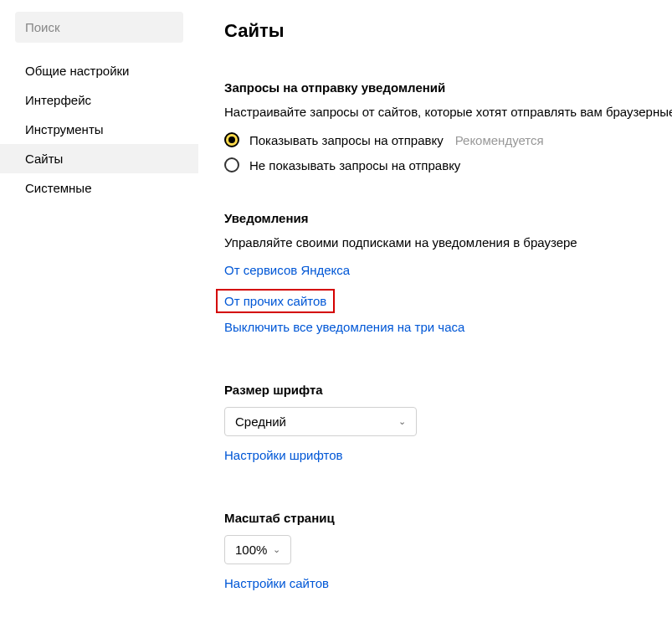 This screenshot has width=672, height=633. I want to click on sidebar-item-general: Общие настройки, so click(99, 70).